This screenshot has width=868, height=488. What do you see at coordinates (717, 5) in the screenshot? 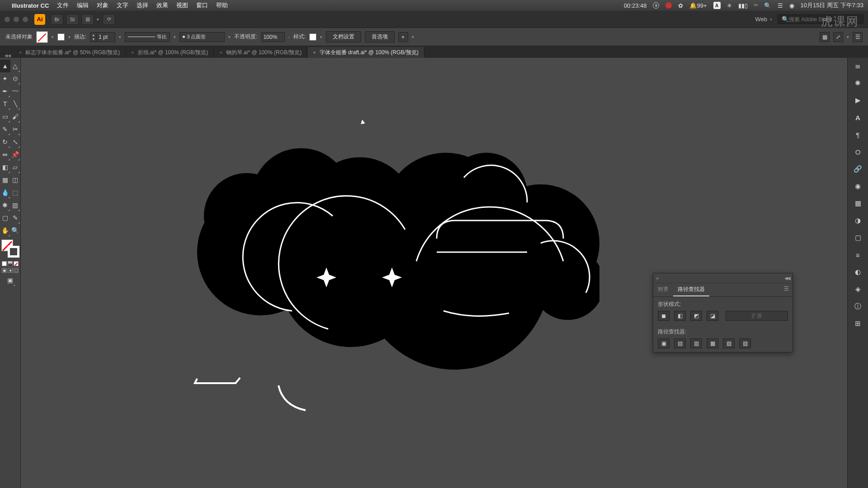
I see `input-method-icon: A` at bounding box center [717, 5].